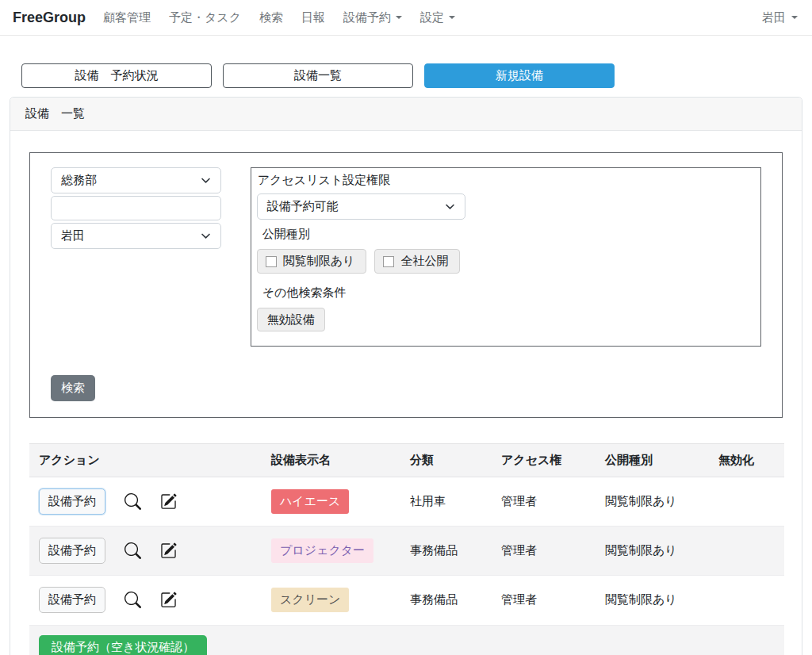 The width and height of the screenshot is (812, 655). Describe the element at coordinates (504, 181) in the screenshot. I see `access-list-title: アクセスリスト設定権限` at that location.